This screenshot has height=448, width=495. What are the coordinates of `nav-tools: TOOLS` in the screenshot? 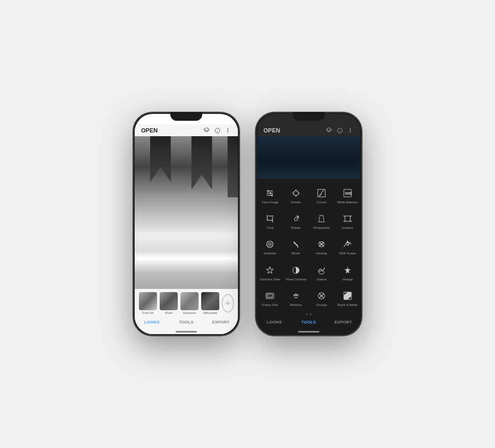 It's located at (186, 322).